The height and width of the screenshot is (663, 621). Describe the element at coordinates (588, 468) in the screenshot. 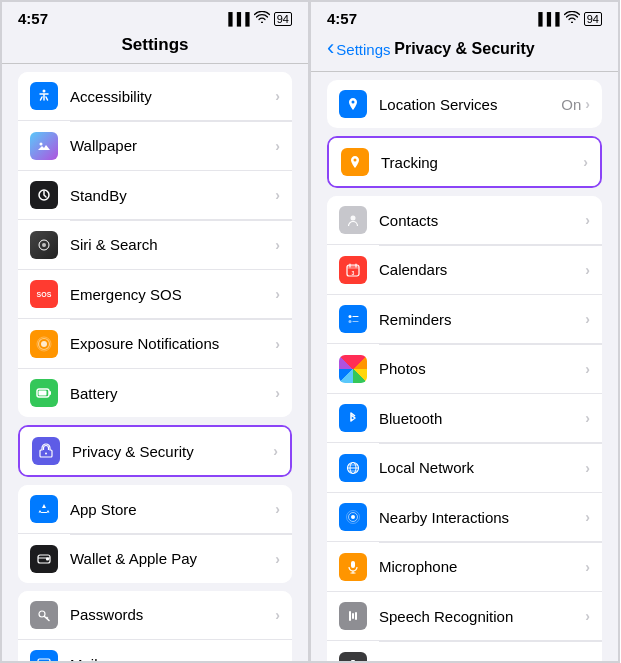

I see `right-localnetwork-chevron: ›` at that location.